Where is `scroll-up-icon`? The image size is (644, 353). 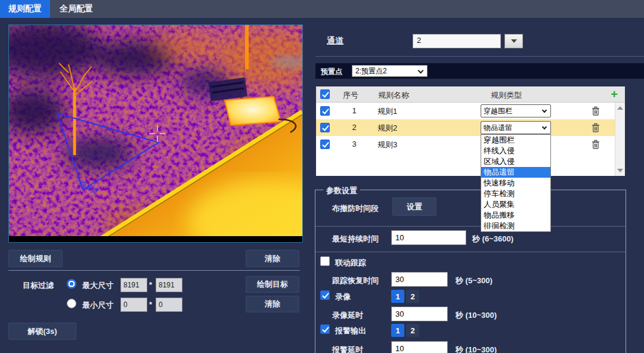 scroll-up-icon is located at coordinates (620, 108).